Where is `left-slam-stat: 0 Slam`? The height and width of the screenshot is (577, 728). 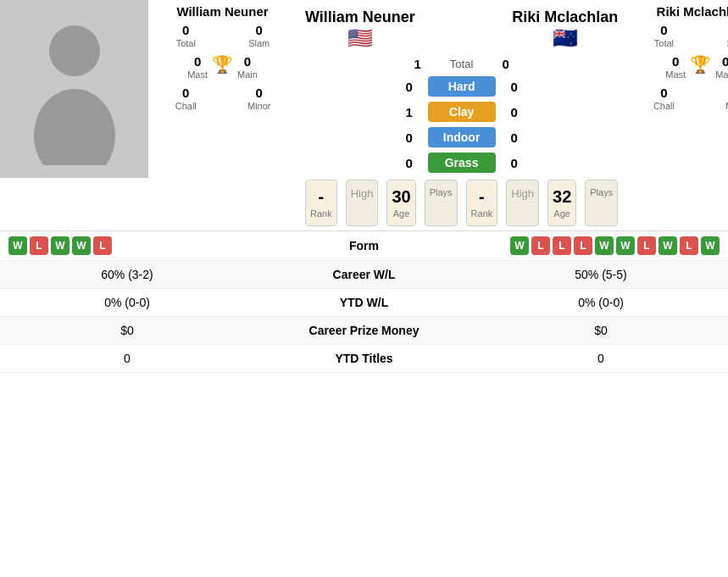 left-slam-stat: 0 Slam is located at coordinates (259, 36).